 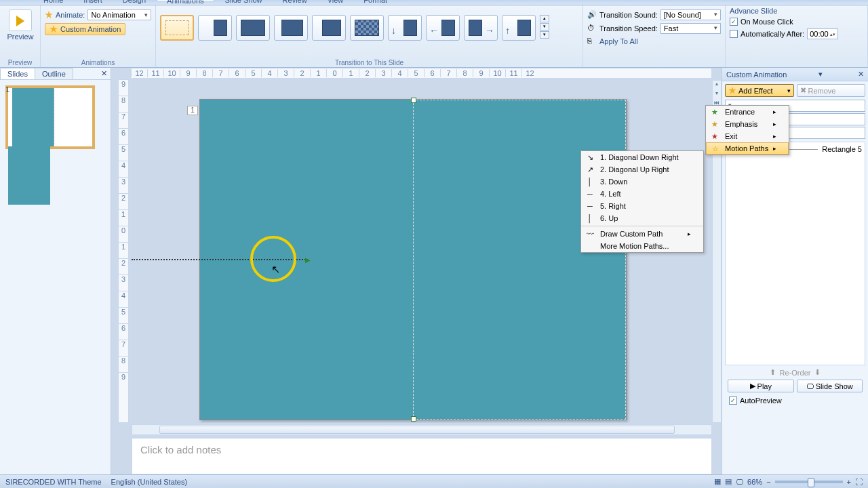 I want to click on cursor-icon: ↖, so click(x=275, y=270).